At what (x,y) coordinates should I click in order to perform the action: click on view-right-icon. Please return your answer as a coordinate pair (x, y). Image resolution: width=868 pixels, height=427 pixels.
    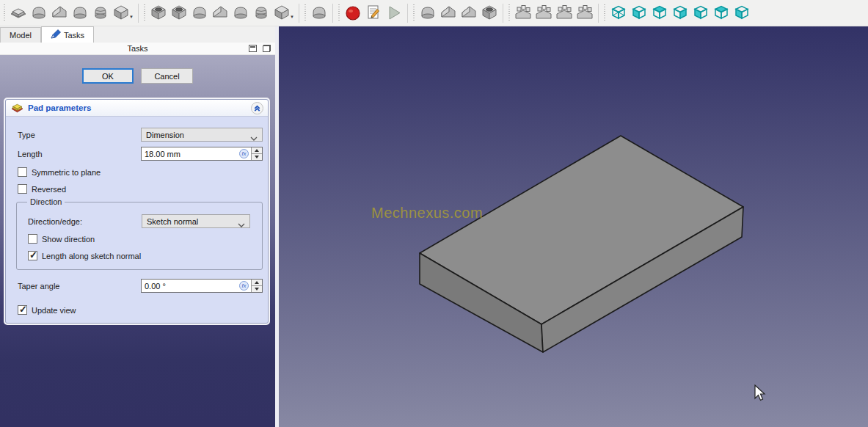
    Looking at the image, I should click on (680, 13).